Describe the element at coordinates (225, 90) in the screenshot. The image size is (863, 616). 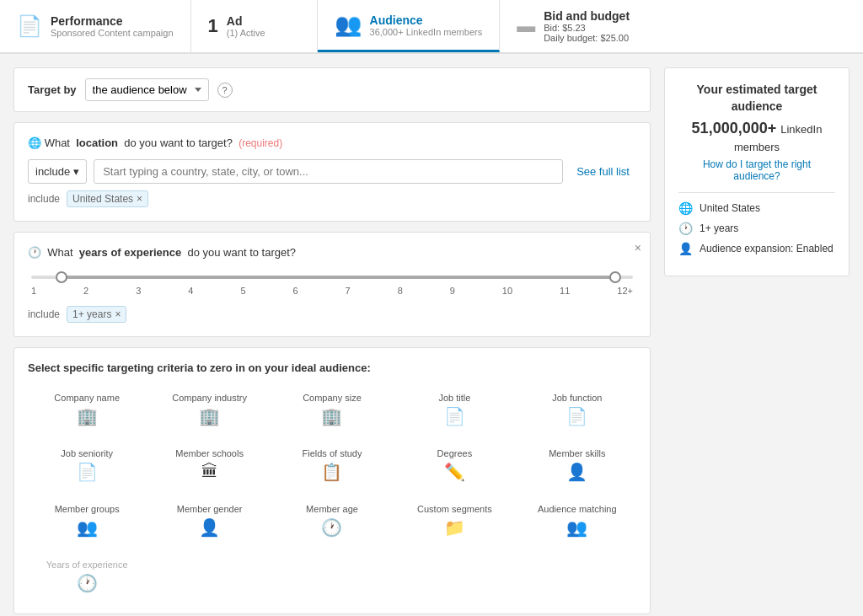
I see `target-help-icon: ?` at that location.